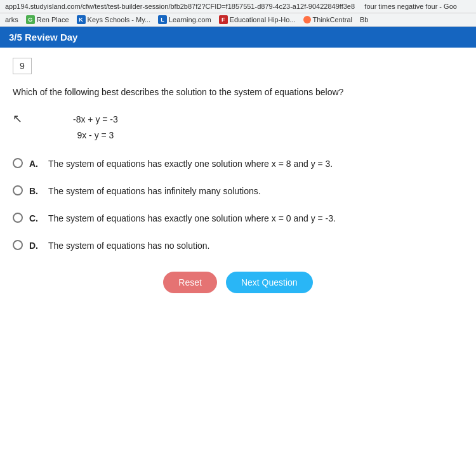 This screenshot has height=476, width=476. I want to click on answer-label-b: B., so click(36, 192).